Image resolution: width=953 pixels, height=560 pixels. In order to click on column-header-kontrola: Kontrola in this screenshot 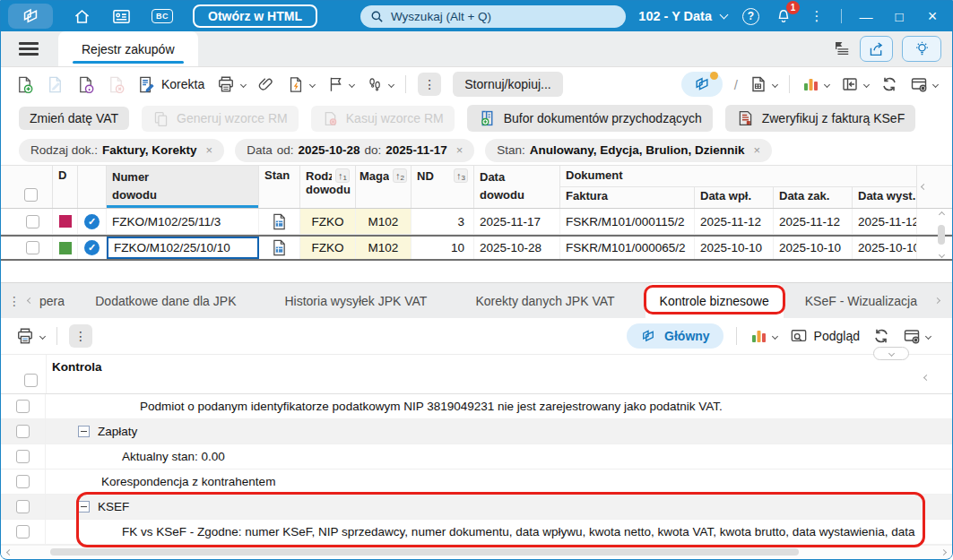, I will do `click(77, 367)`.